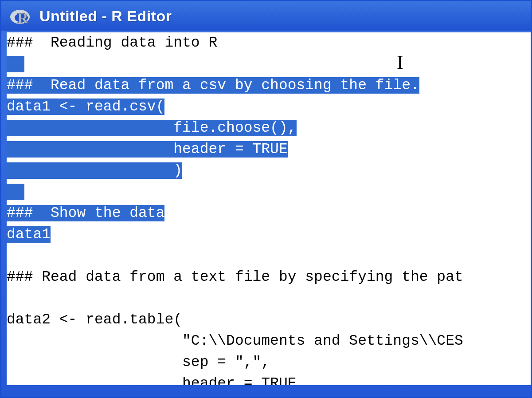 The height and width of the screenshot is (398, 532). I want to click on r-logo-icon: R, so click(20, 16).